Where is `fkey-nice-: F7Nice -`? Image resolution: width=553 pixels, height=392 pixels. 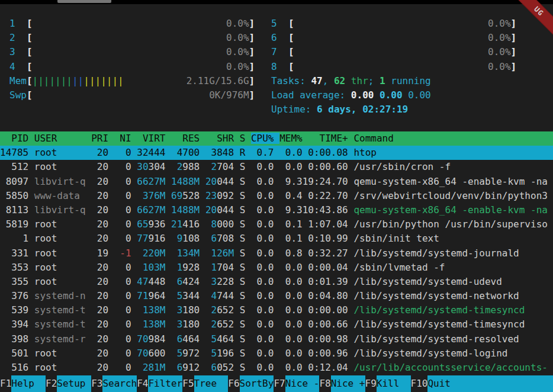 fkey-nice-: F7Nice - is located at coordinates (296, 384).